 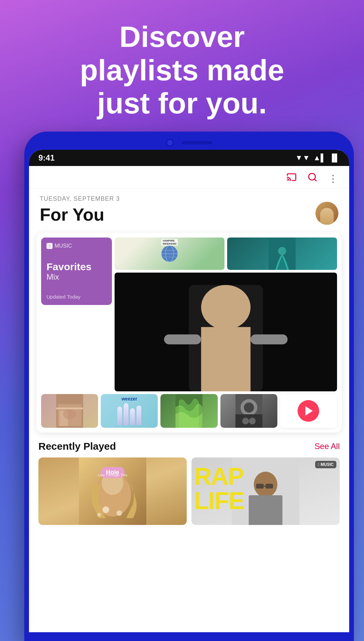 What do you see at coordinates (189, 491) in the screenshot?
I see `recent-grid: Hole Live Through This` at bounding box center [189, 491].